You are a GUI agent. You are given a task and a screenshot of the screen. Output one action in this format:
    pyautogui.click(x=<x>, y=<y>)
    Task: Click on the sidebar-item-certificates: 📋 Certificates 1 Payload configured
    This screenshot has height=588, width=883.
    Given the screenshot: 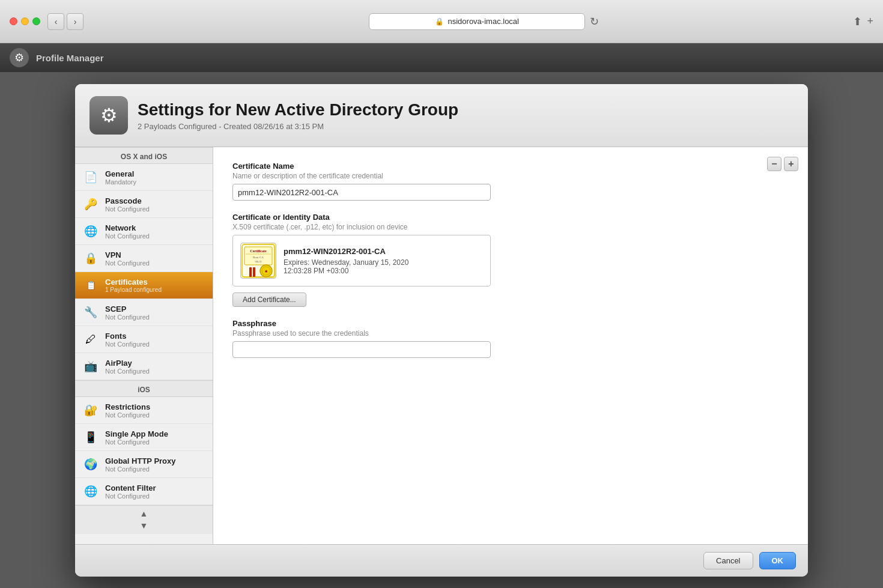 What is the action you would take?
    pyautogui.click(x=144, y=286)
    